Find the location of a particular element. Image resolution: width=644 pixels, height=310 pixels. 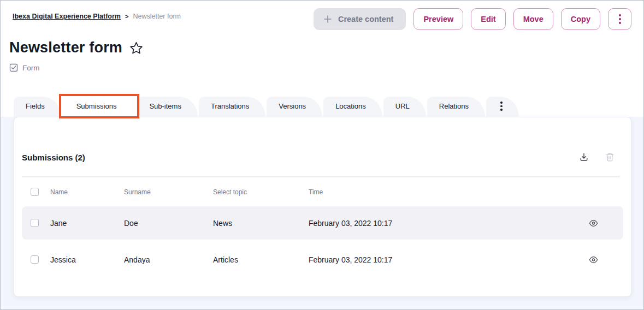

tab-submissions-label: Submissions is located at coordinates (97, 106).